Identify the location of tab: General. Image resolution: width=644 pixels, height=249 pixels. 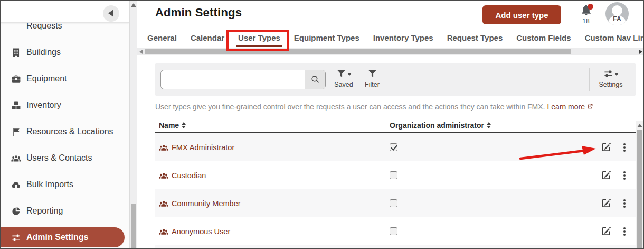
(162, 39).